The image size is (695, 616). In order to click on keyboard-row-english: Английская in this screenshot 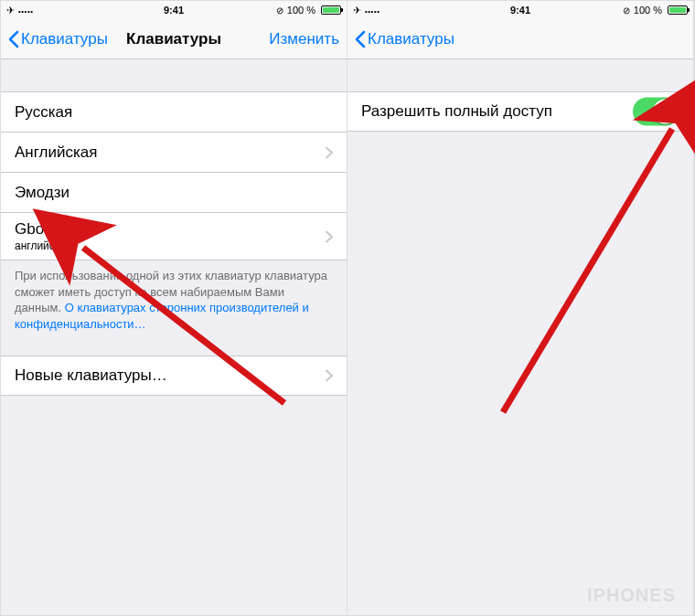, I will do `click(174, 152)`.